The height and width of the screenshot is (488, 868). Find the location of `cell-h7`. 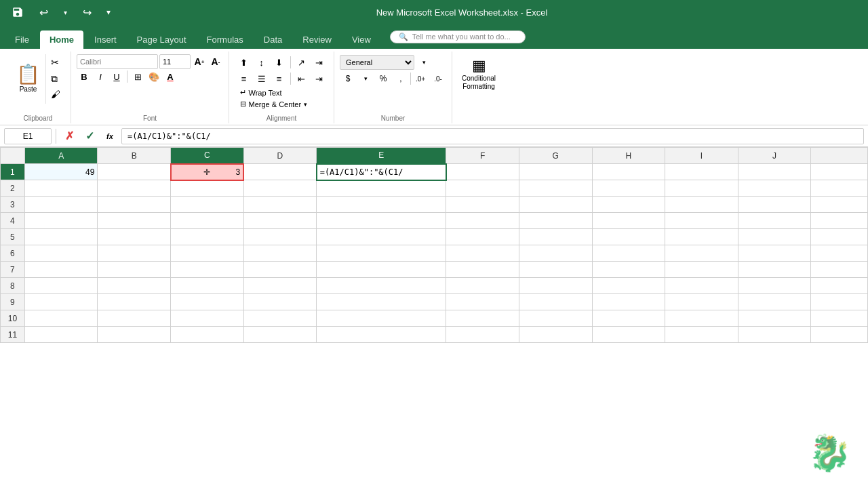

cell-h7 is located at coordinates (629, 270).